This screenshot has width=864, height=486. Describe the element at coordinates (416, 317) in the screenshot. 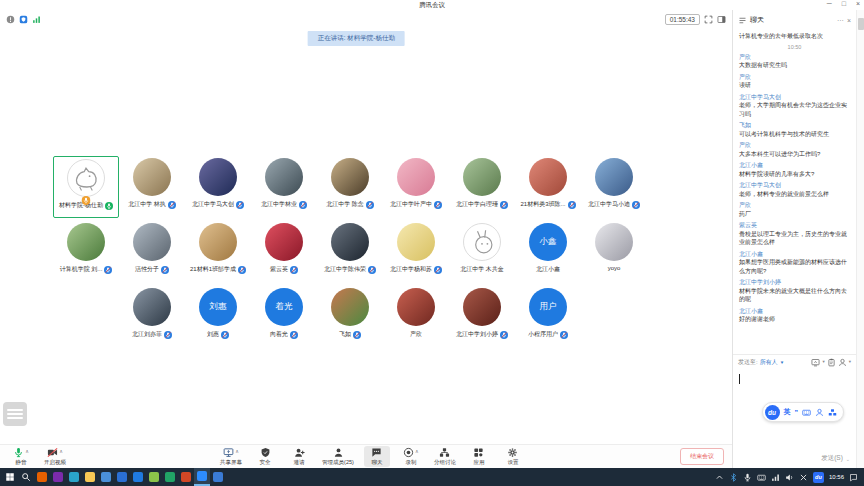

I see `participant-tile: 严欣` at that location.